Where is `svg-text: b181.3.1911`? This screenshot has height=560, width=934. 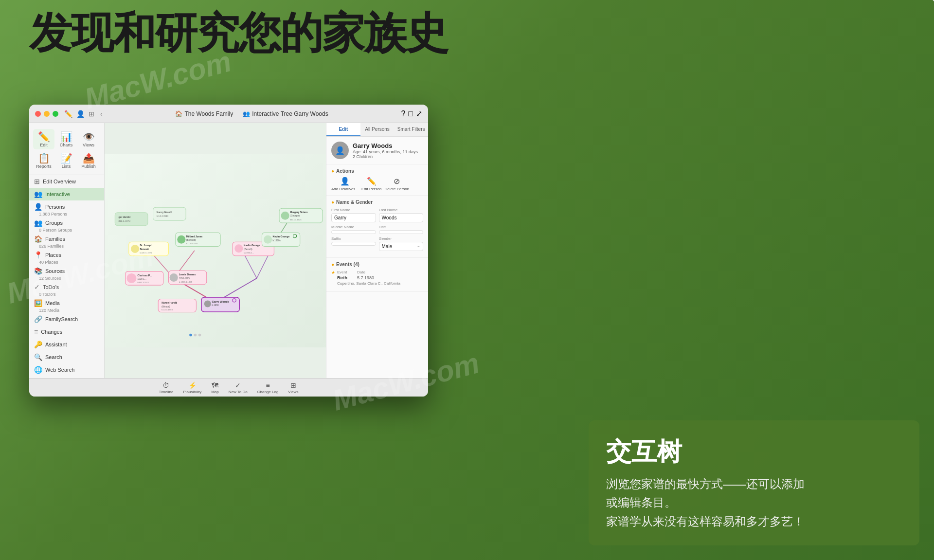 svg-text: b181.3.1911 is located at coordinates (144, 282).